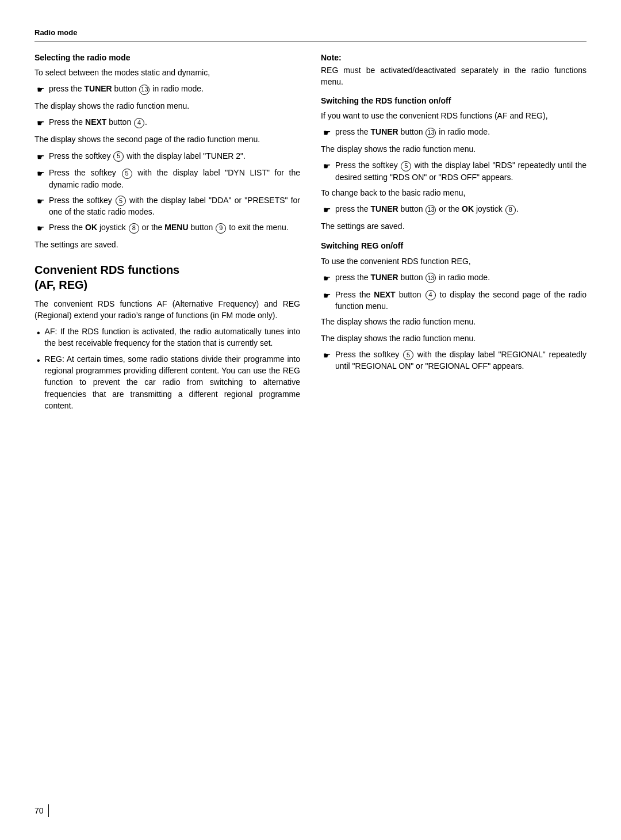  Describe the element at coordinates (172, 382) in the screenshot. I see `section2-list-item2-text: REG: At certain times, some radio statio…` at that location.